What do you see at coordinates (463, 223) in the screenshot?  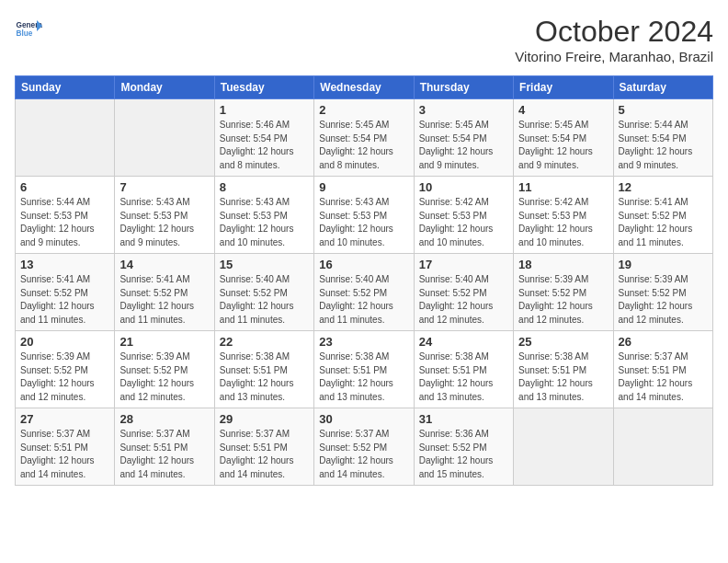 I see `day-info: Sunrise: 5:42 AMSunset: 5:53 PMDaylight:…` at bounding box center [463, 223].